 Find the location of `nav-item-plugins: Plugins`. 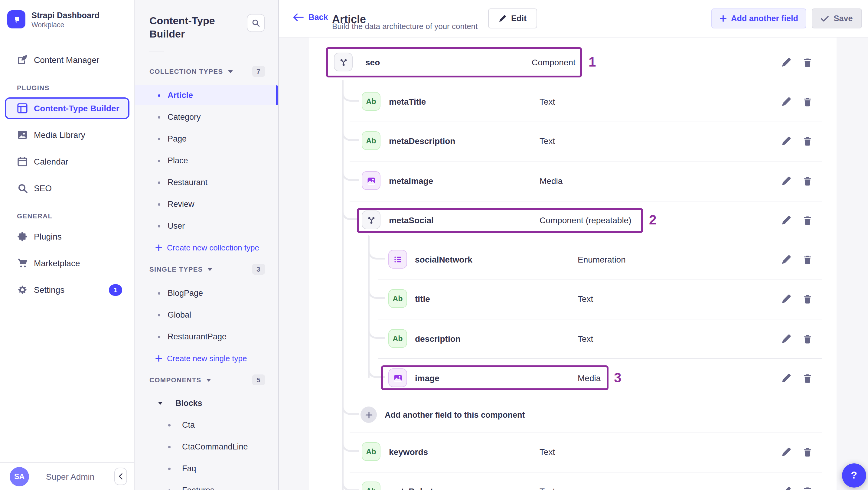

nav-item-plugins: Plugins is located at coordinates (67, 237).